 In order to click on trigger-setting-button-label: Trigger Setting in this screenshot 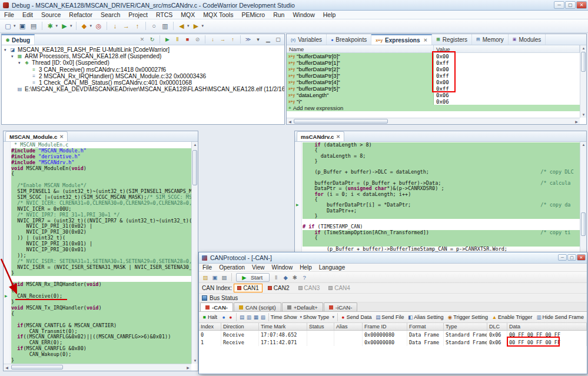, I will do `click(471, 317)`.